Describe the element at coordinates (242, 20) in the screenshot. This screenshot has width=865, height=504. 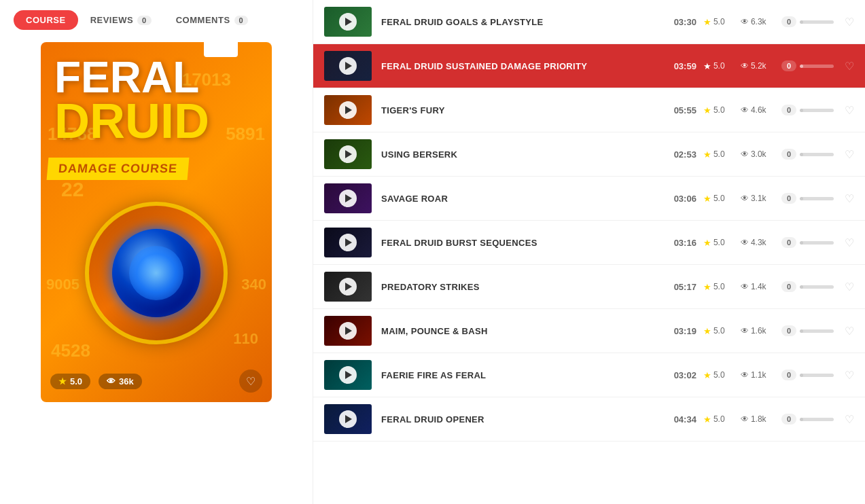
I see `tab-comments-badge: 0` at that location.